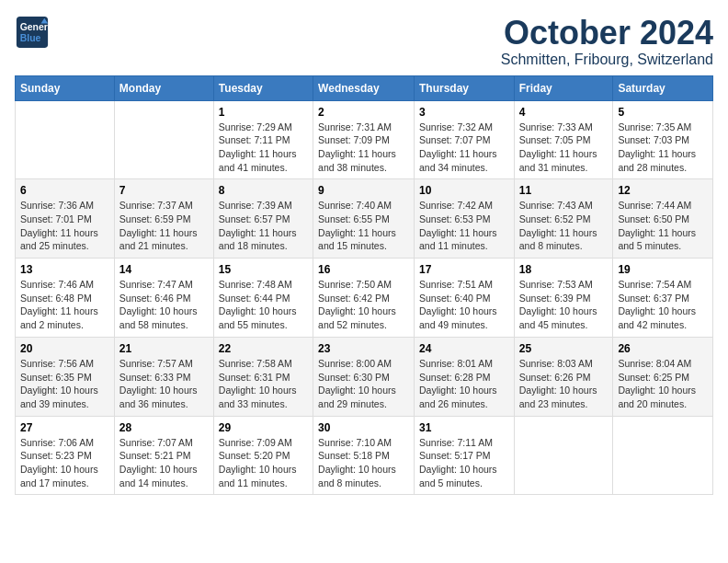 Image resolution: width=728 pixels, height=563 pixels. What do you see at coordinates (32, 32) in the screenshot?
I see `logo: General Blue` at bounding box center [32, 32].